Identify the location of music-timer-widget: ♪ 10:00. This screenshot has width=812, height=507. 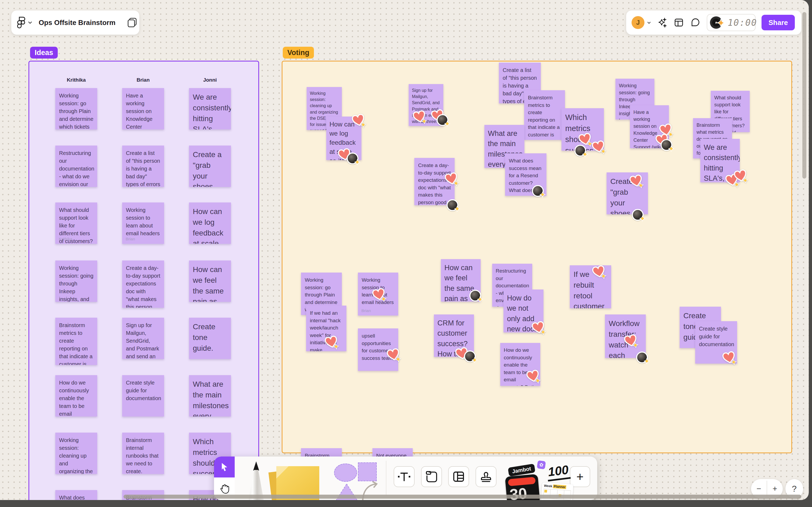
(731, 23).